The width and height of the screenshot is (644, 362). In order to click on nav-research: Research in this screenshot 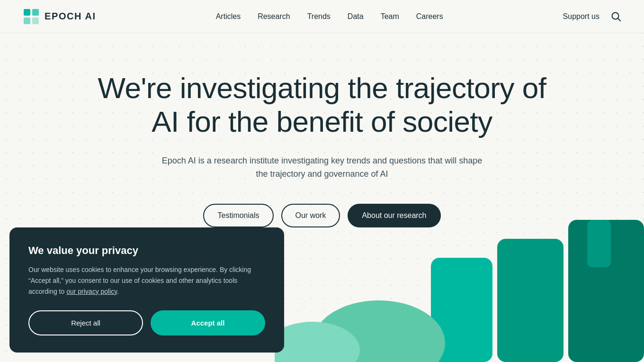, I will do `click(274, 16)`.